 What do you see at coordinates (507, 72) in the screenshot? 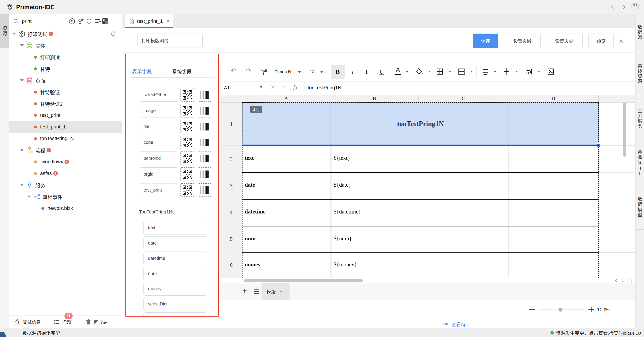
I see `vertical-align-icon` at bounding box center [507, 72].